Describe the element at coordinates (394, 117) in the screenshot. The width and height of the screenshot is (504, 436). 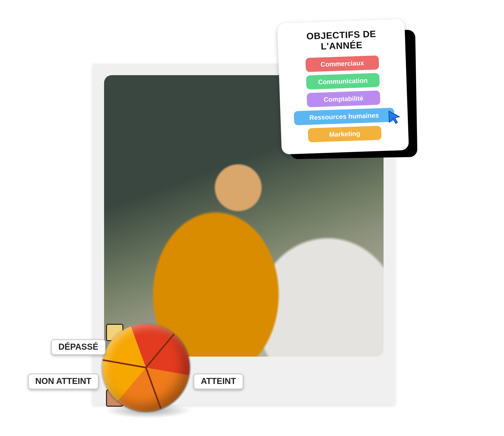
I see `cursor-icon` at that location.